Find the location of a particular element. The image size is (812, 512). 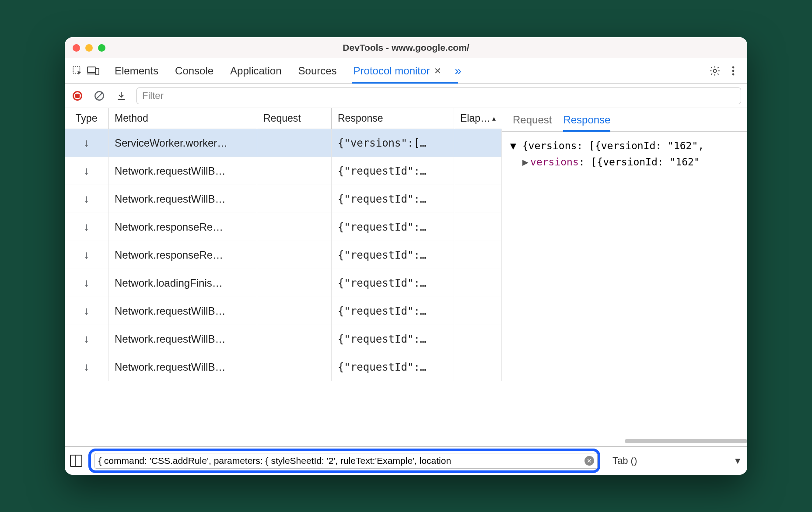

detail-tab-request: Request is located at coordinates (532, 120).